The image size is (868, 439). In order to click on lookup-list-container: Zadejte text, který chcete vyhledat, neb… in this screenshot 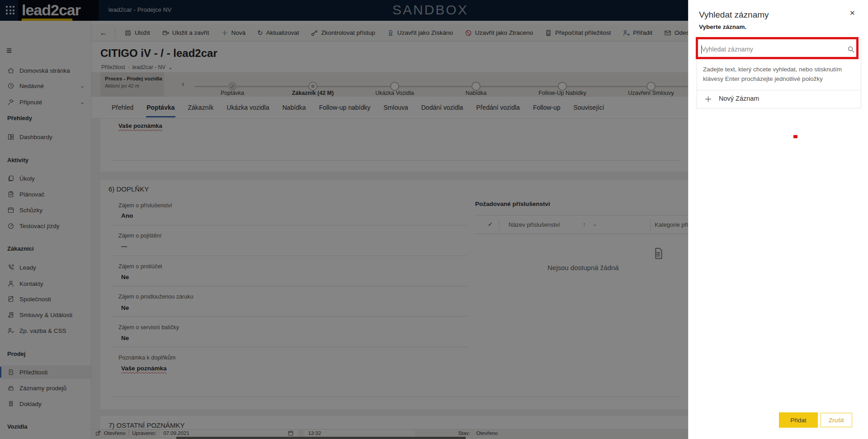, I will do `click(779, 74)`.